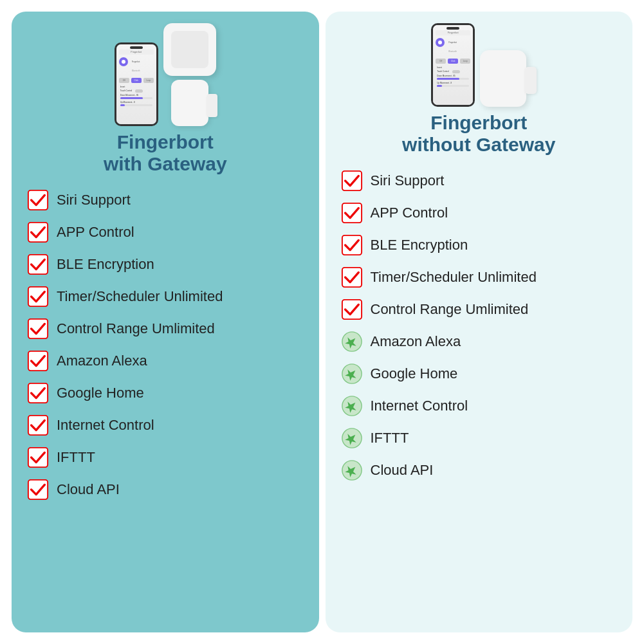 The height and width of the screenshot is (644, 644). I want to click on right-phone-screen: Fingerbot FingerbotBluetooth Off Click L…, so click(453, 65).